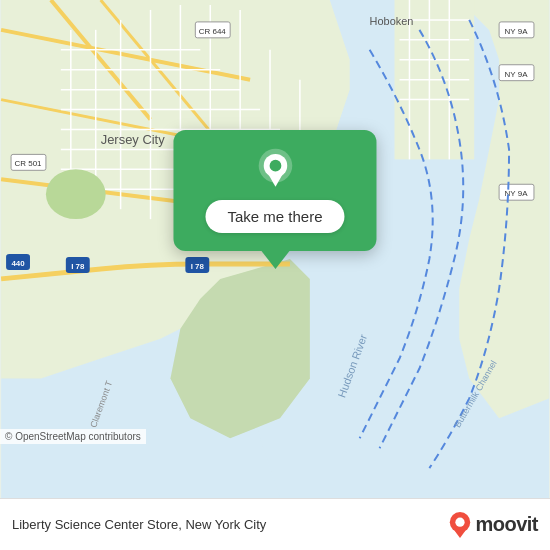  Describe the element at coordinates (18, 264) in the screenshot. I see `svg-text: 440` at that location.